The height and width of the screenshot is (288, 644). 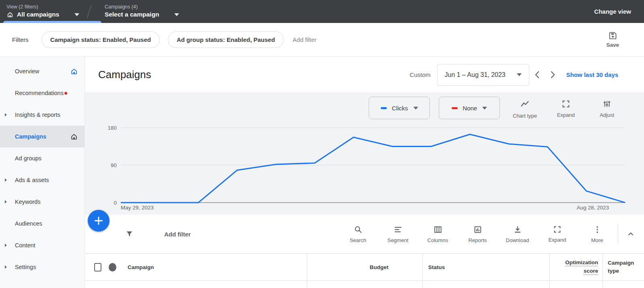 I want to click on add-filter-button: Add filter, so click(x=304, y=39).